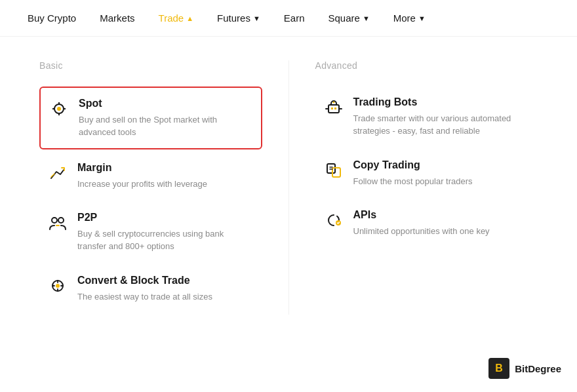 This screenshot has height=392, width=577. I want to click on nav-more: More ▼, so click(409, 18).